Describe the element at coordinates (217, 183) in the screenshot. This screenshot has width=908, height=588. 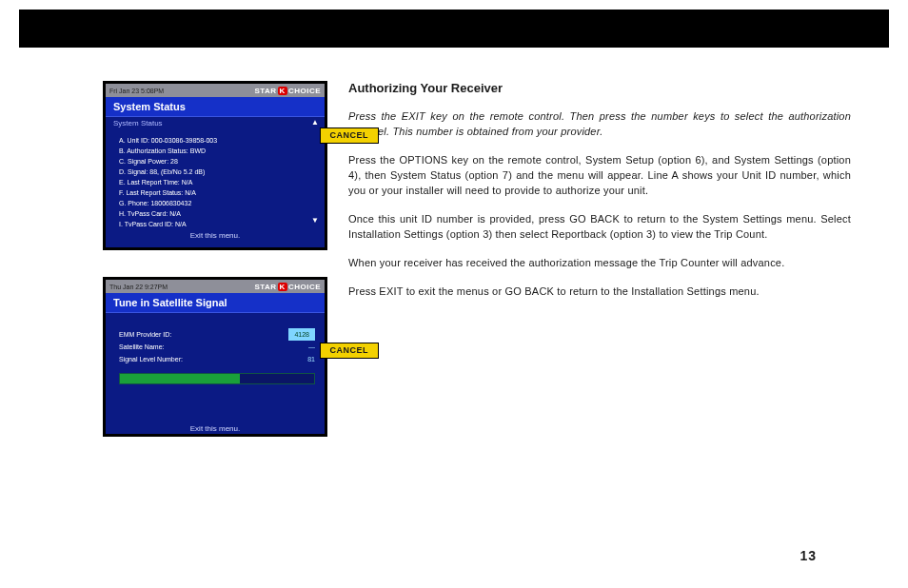
I see `status-line: E. Last Report Time: N/A` at that location.